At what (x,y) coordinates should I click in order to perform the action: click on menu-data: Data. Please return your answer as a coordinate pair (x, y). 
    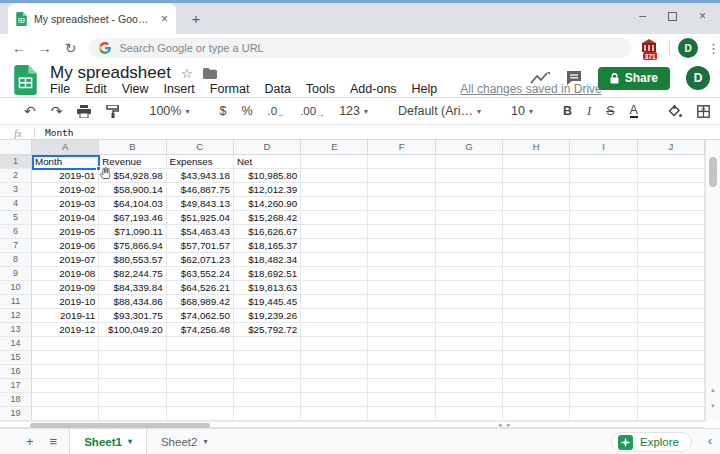
    Looking at the image, I should click on (277, 89).